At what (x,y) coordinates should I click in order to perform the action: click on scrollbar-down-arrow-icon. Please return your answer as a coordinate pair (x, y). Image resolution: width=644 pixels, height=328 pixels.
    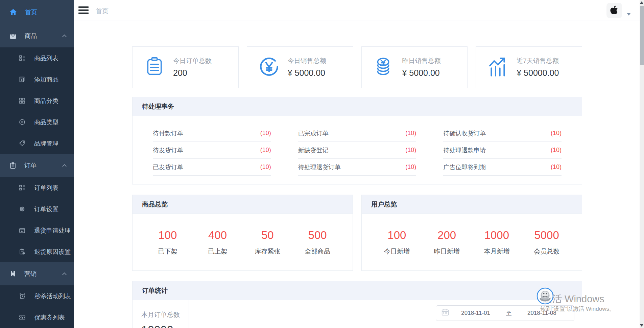
    Looking at the image, I should click on (642, 326).